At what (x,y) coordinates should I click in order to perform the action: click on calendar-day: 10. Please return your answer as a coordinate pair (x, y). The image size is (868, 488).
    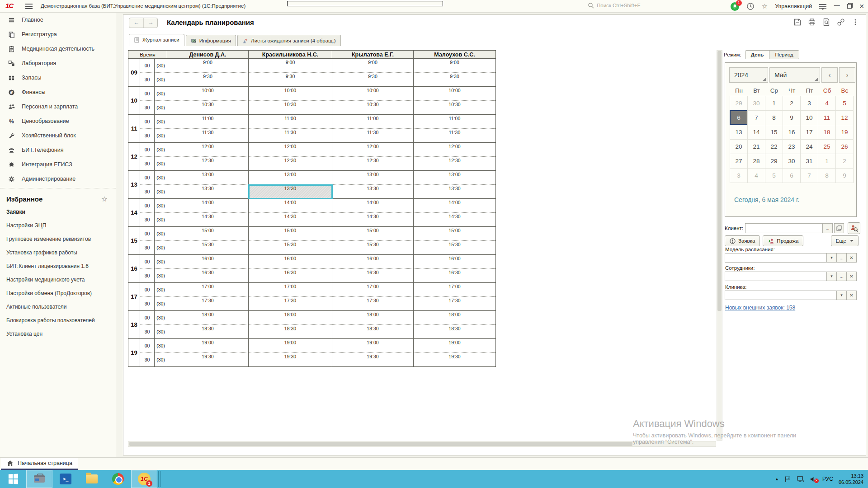
    Looking at the image, I should click on (809, 117).